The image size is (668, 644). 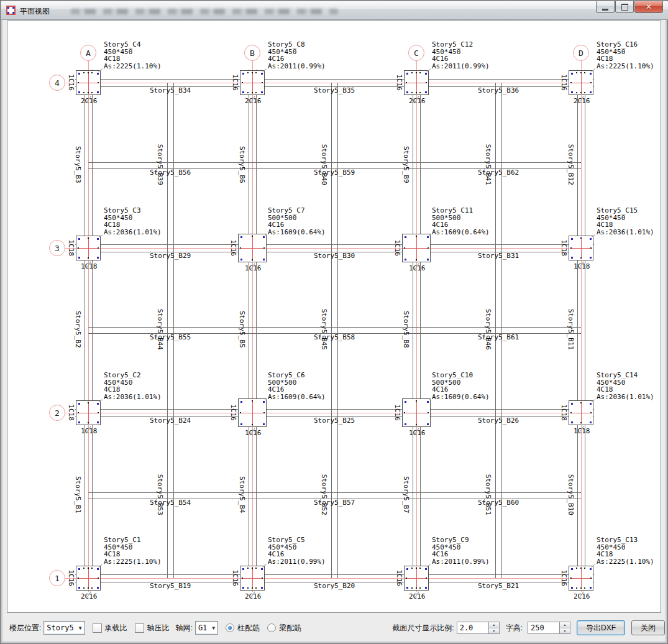 I want to click on text-height-input: 250, so click(x=544, y=628).